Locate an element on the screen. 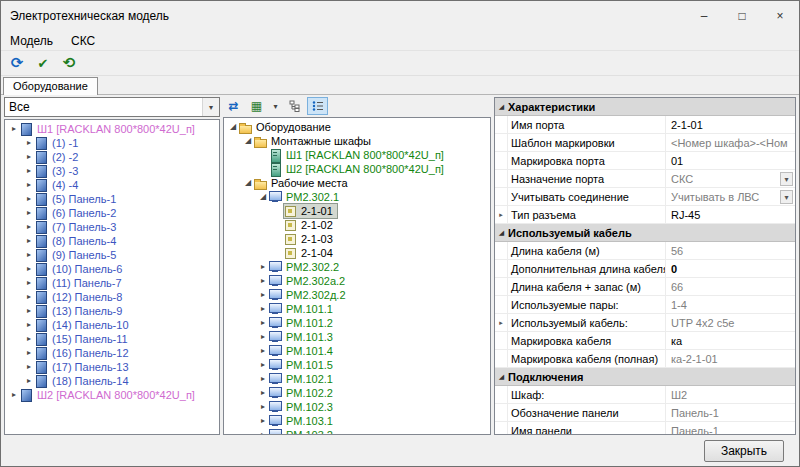 The width and height of the screenshot is (800, 467). property-row: ▸Используемый кабель:UTP 4x2 c5e is located at coordinates (645, 323).